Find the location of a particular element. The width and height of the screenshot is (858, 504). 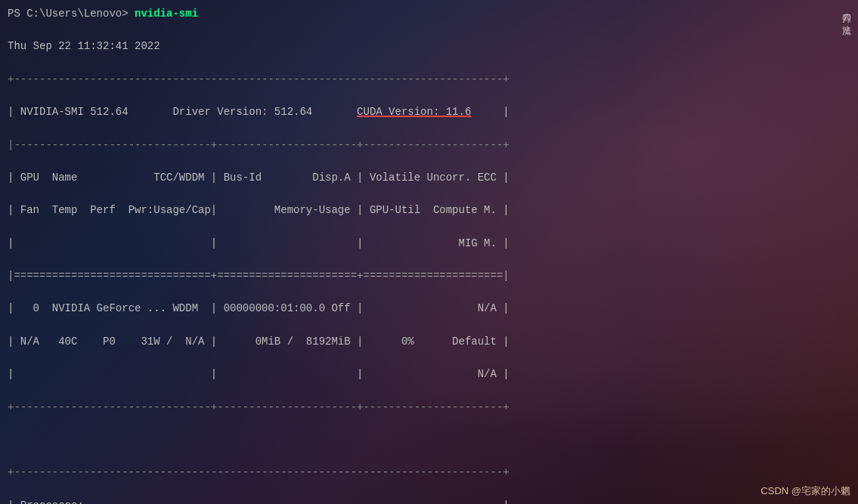

header-sep2: |-------------------------------+-------… is located at coordinates (422, 146).